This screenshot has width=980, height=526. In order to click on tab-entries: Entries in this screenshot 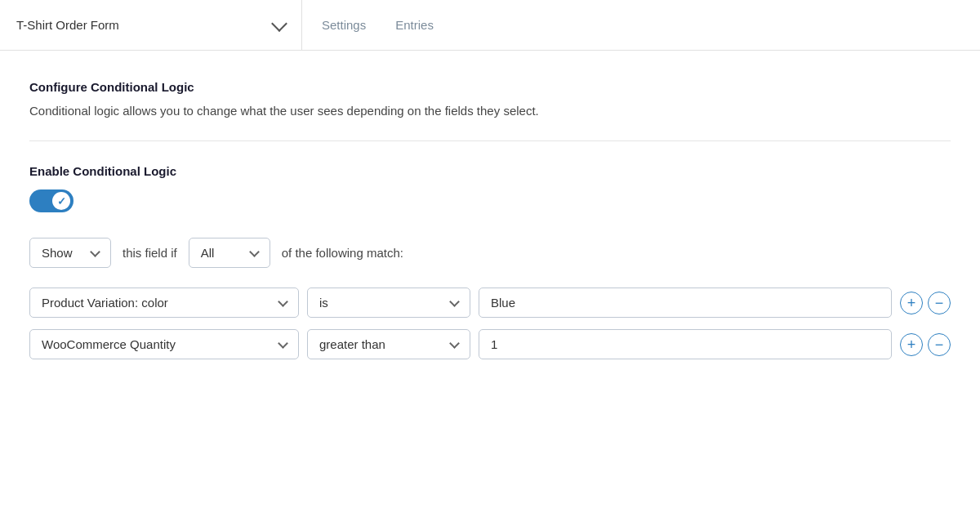, I will do `click(415, 25)`.